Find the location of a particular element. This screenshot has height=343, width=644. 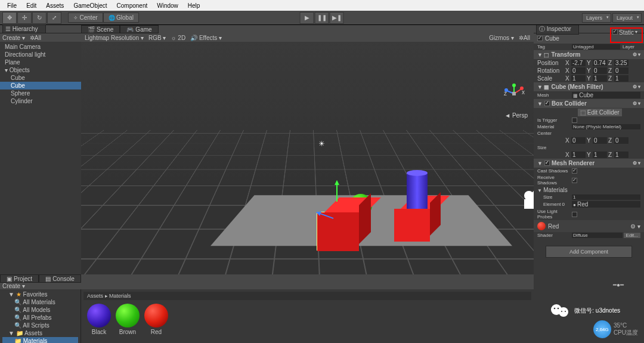

inspector-tab: ⓘ Inspector is located at coordinates (558, 30).